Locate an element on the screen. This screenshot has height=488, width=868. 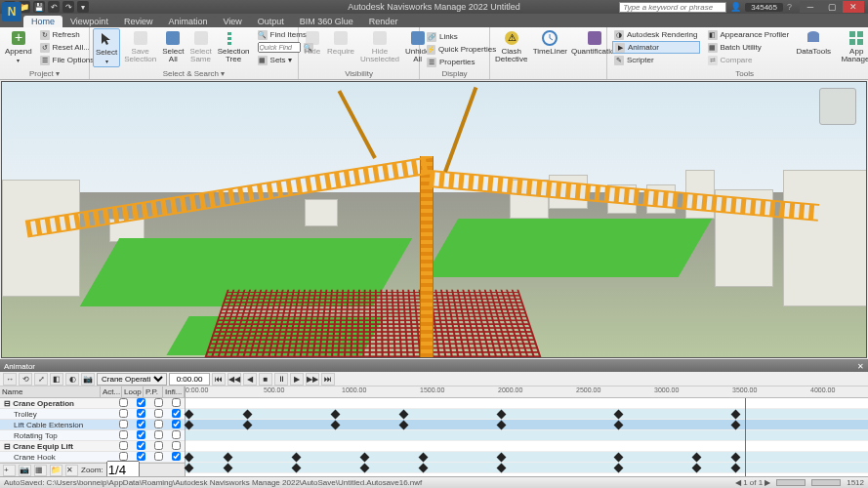
add-folder-button: 📁 is located at coordinates (57, 470).